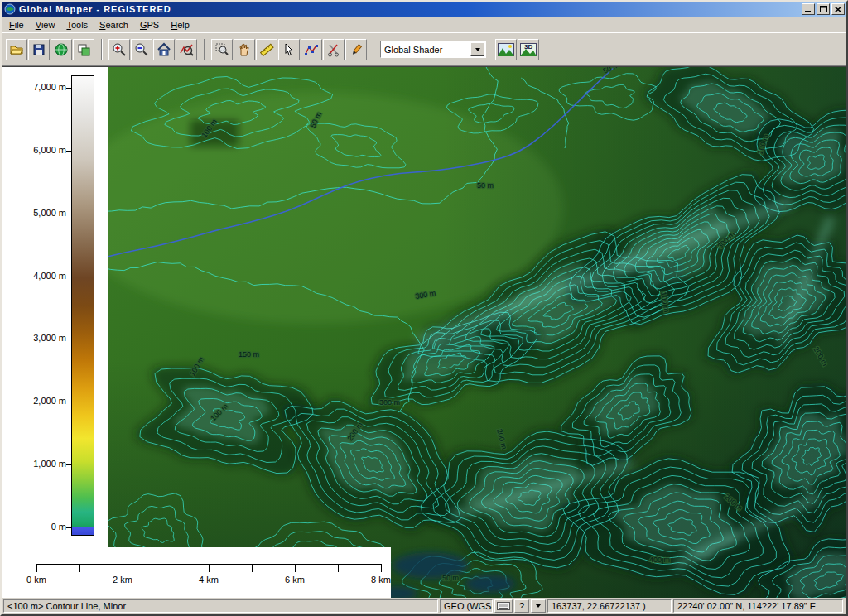 The width and height of the screenshot is (848, 616). I want to click on minimize-button, so click(808, 9).